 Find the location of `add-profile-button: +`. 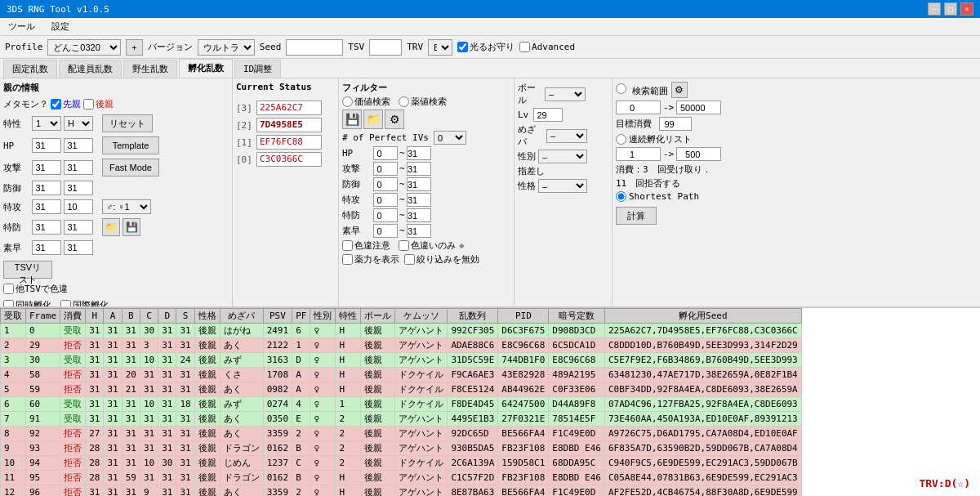

add-profile-button: + is located at coordinates (134, 47).